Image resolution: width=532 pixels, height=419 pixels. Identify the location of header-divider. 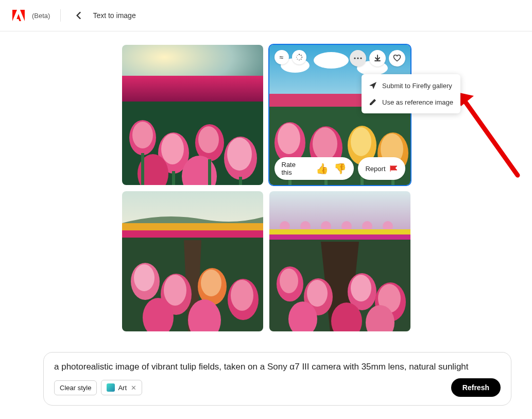
(61, 15).